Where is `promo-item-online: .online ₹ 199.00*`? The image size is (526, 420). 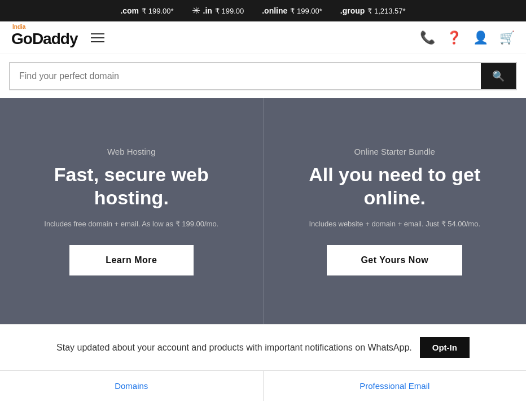
promo-item-online: .online ₹ 199.00* is located at coordinates (292, 11).